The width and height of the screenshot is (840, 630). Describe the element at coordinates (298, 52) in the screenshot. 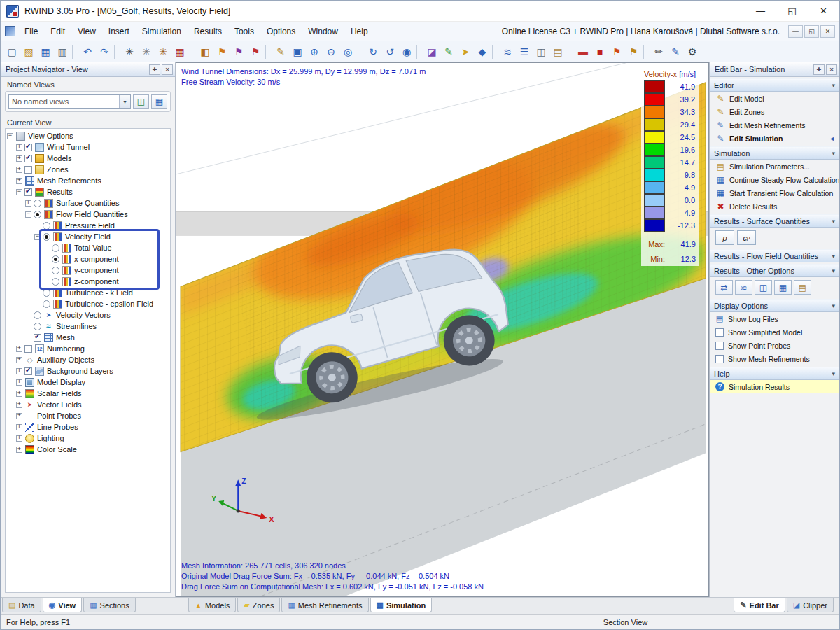

I see `toolbar-button: ▣` at that location.